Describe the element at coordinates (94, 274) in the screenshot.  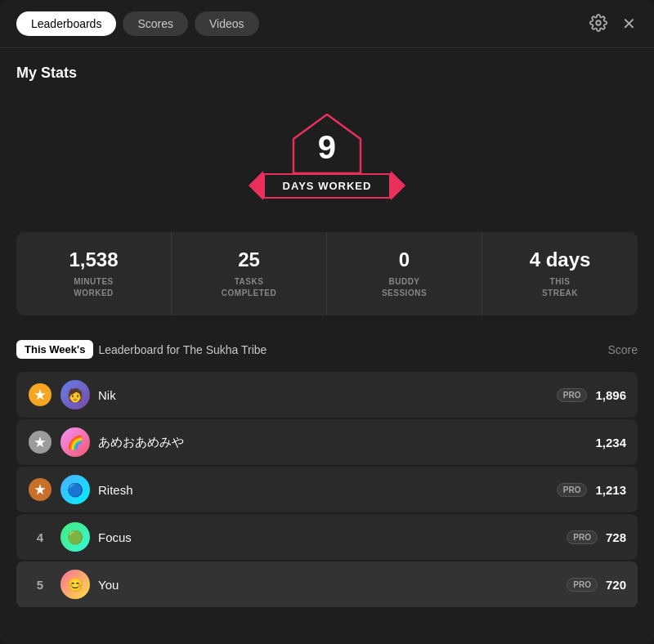
I see `stat-minutes-worked: 1,538 MINUTESWORKED` at that location.